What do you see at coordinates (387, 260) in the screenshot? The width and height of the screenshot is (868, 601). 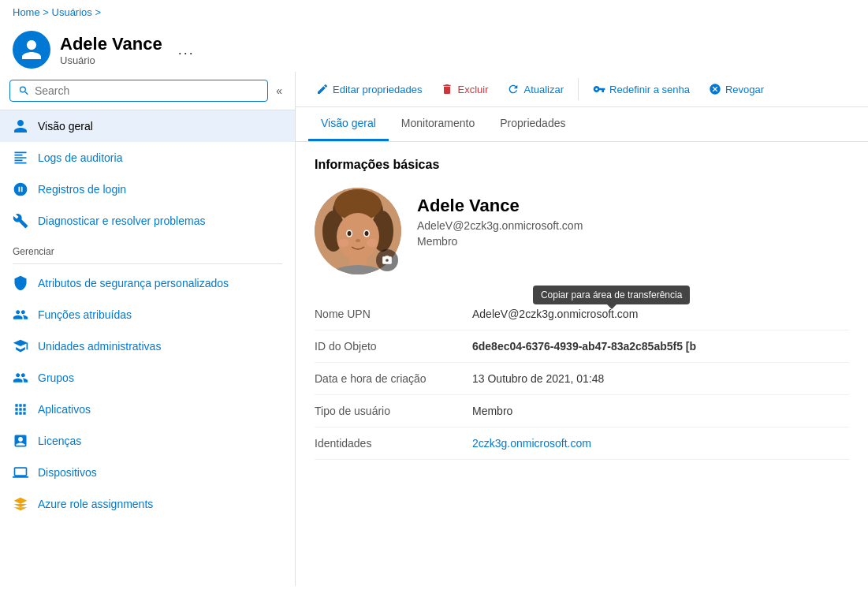 I see `camera-button` at bounding box center [387, 260].